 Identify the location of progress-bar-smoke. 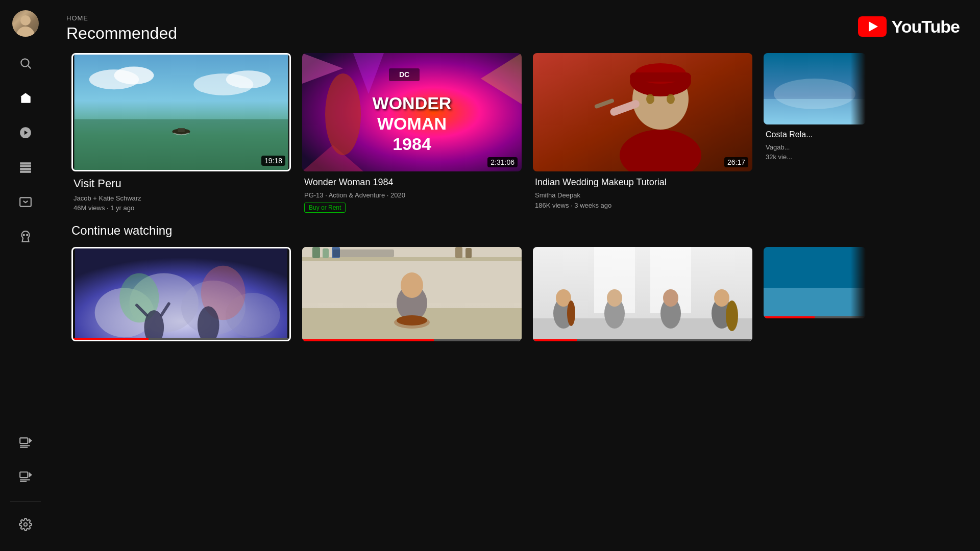
(181, 339).